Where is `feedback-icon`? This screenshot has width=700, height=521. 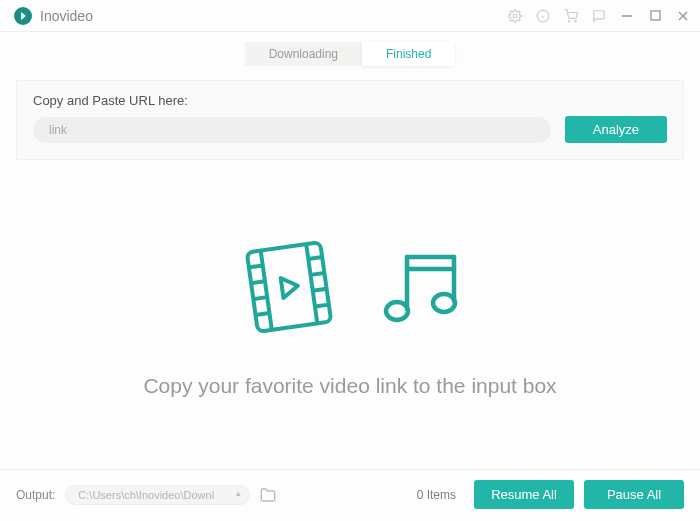 feedback-icon is located at coordinates (599, 16).